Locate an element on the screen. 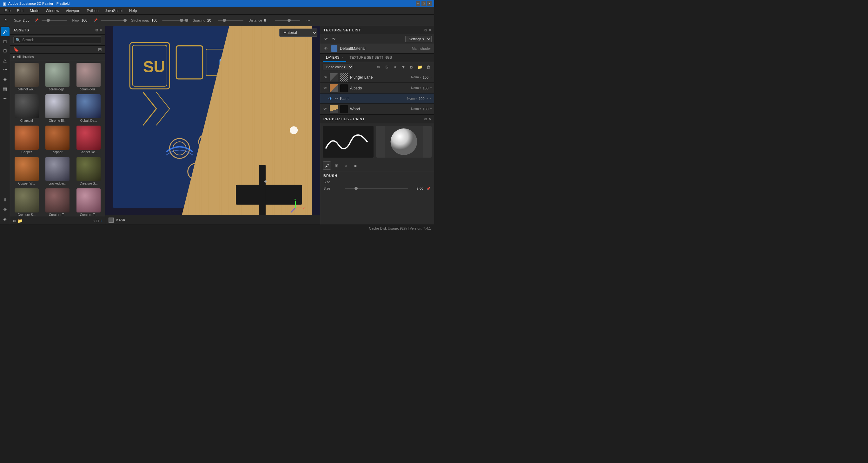  prop-tab-texture: ⊞ is located at coordinates (336, 166).